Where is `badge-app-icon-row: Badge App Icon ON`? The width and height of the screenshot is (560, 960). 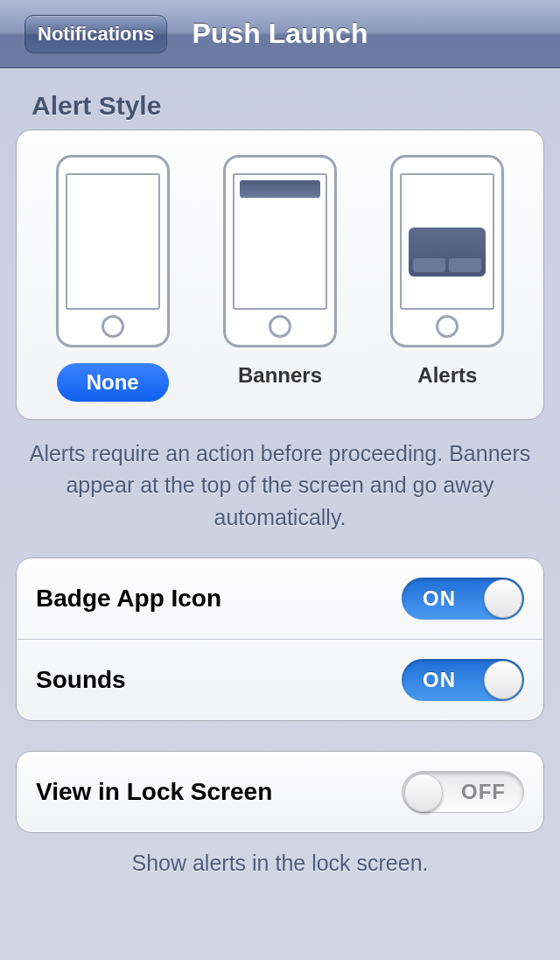
badge-app-icon-row: Badge App Icon ON is located at coordinates (280, 599).